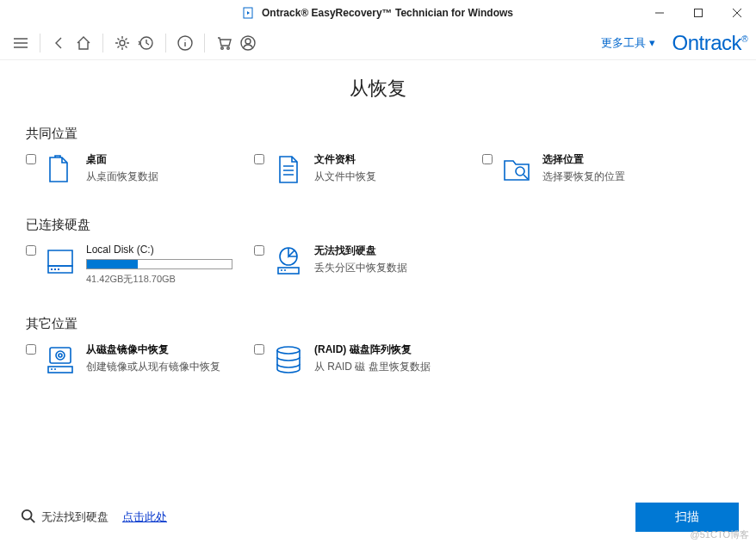 This screenshot has height=543, width=756. Describe the element at coordinates (31, 159) in the screenshot. I see `checkbox-desktop` at that location.